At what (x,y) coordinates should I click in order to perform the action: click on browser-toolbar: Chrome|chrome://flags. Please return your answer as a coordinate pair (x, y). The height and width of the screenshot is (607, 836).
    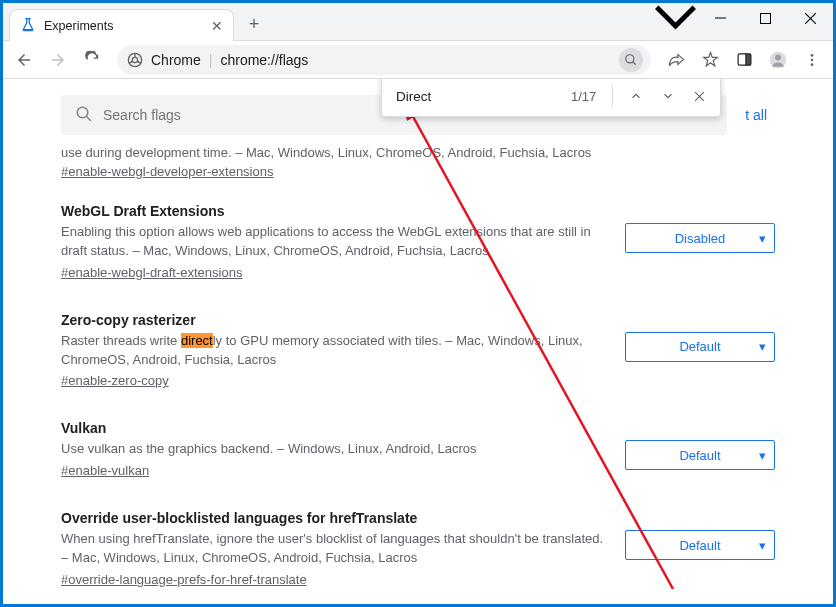
    Looking at the image, I should click on (418, 60).